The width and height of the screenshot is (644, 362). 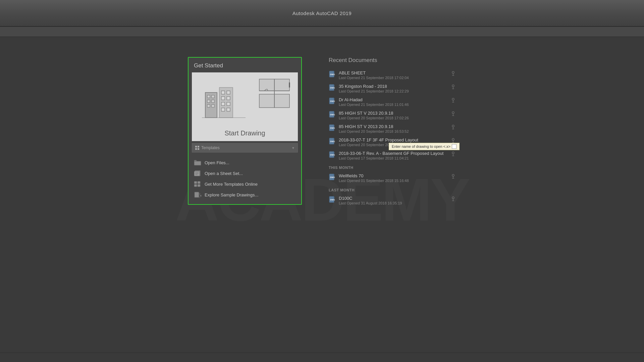 What do you see at coordinates (198, 163) in the screenshot?
I see `folder-open-icon` at bounding box center [198, 163].